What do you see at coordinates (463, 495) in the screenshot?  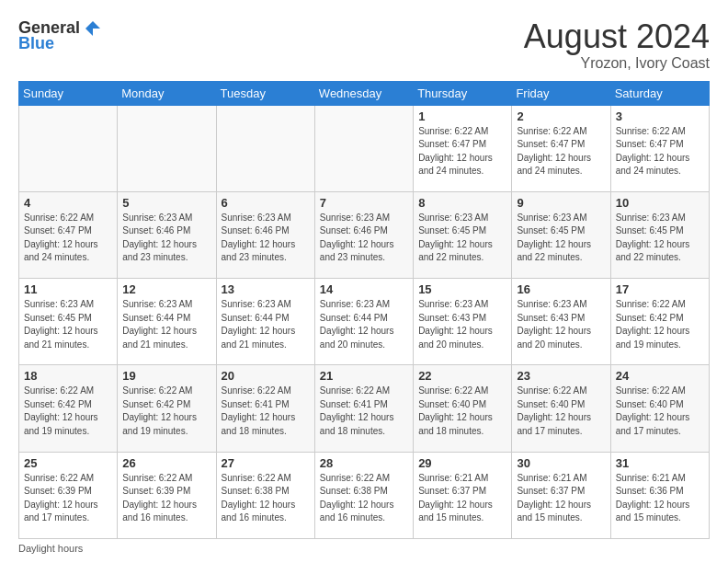 I see `calendar-cell: 29Sunrise: 6:21 AM Sunset: 6:37 PM Dayli…` at bounding box center [463, 495].